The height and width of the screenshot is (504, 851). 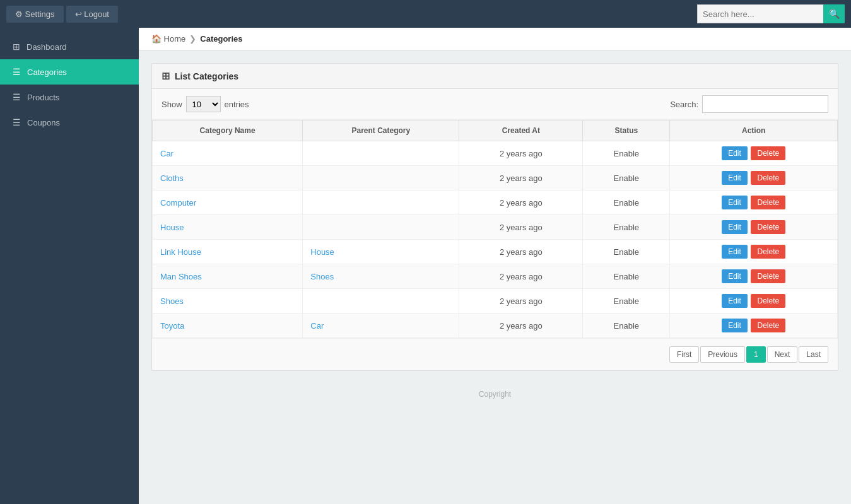 What do you see at coordinates (16, 122) in the screenshot?
I see `coupons-icon: ☰` at bounding box center [16, 122].